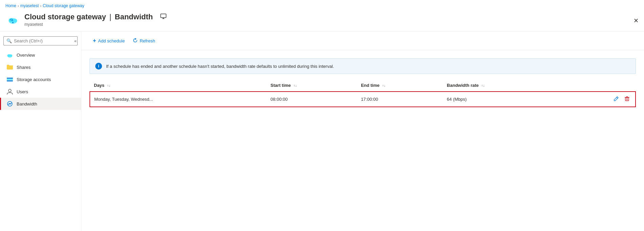  I want to click on folder-nav-icon, so click(10, 67).